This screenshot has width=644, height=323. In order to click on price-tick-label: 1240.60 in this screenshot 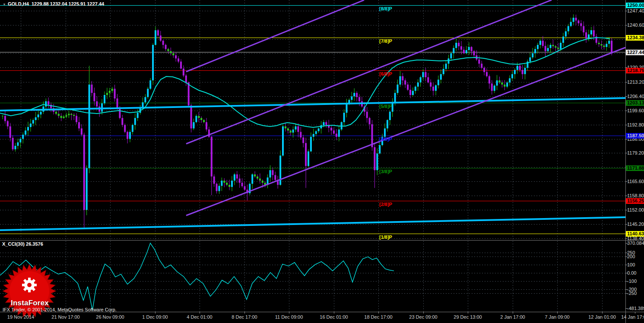, I will do `click(636, 25)`.